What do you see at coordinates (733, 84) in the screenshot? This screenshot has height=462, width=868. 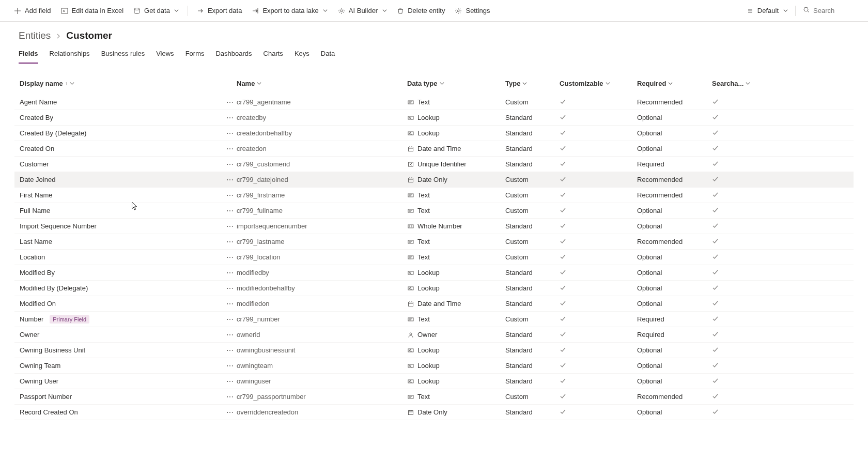 I see `col-searchable: Searcha...` at bounding box center [733, 84].